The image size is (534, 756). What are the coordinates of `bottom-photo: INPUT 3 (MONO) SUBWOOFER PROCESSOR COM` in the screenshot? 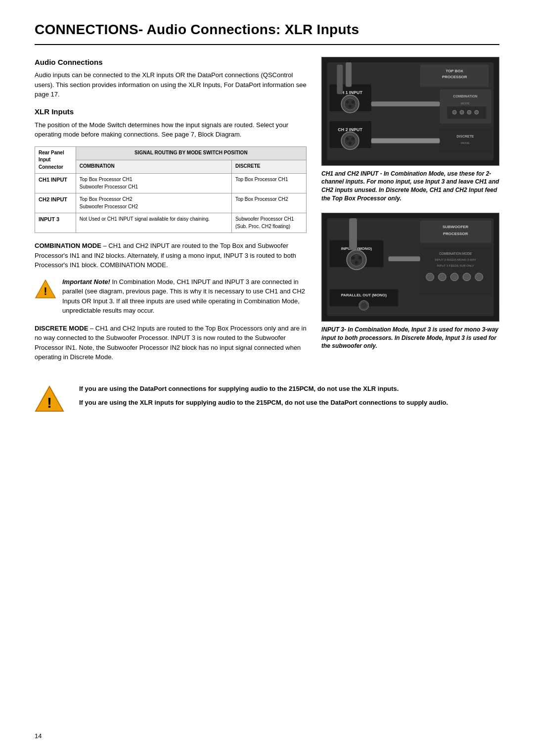 It's located at (410, 267).